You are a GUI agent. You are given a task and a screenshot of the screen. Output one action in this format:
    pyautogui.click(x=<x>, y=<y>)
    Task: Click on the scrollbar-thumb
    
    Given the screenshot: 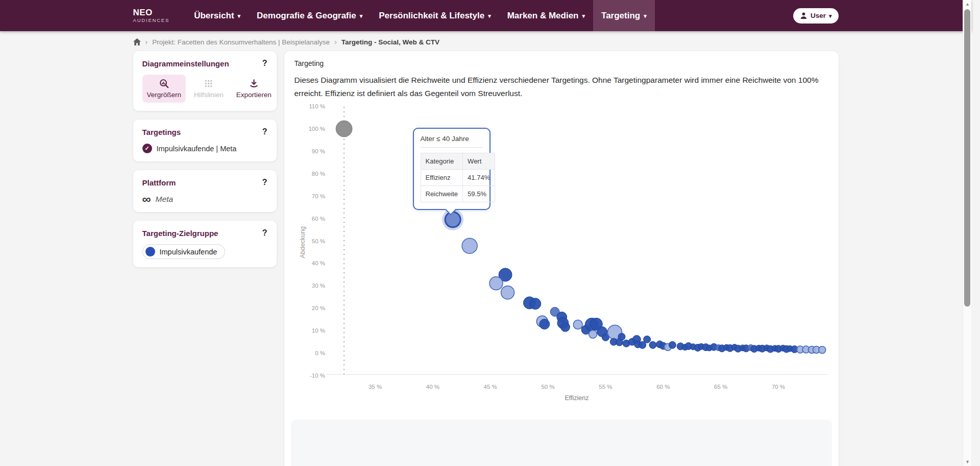 What is the action you would take?
    pyautogui.click(x=967, y=158)
    